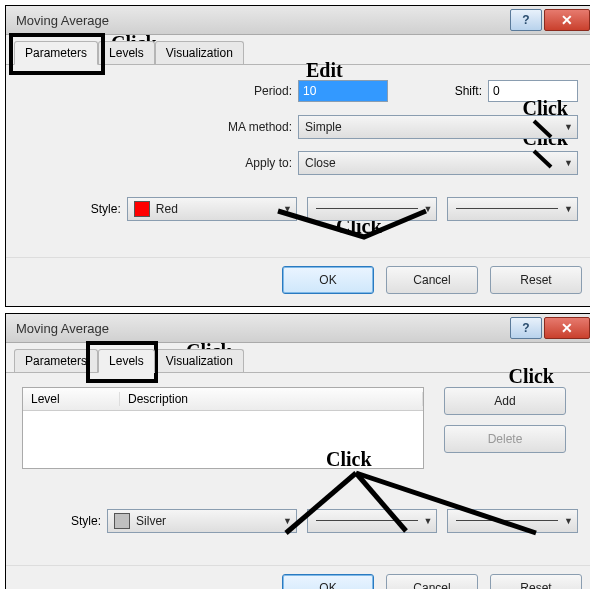 The width and height of the screenshot is (590, 589). I want to click on col-level: Level, so click(72, 399).